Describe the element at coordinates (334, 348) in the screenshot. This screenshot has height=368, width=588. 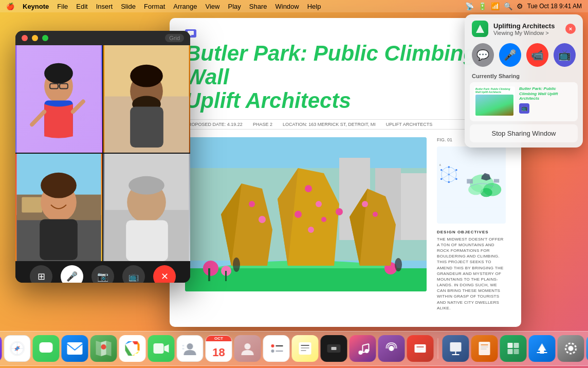
I see `dock-appletv` at that location.